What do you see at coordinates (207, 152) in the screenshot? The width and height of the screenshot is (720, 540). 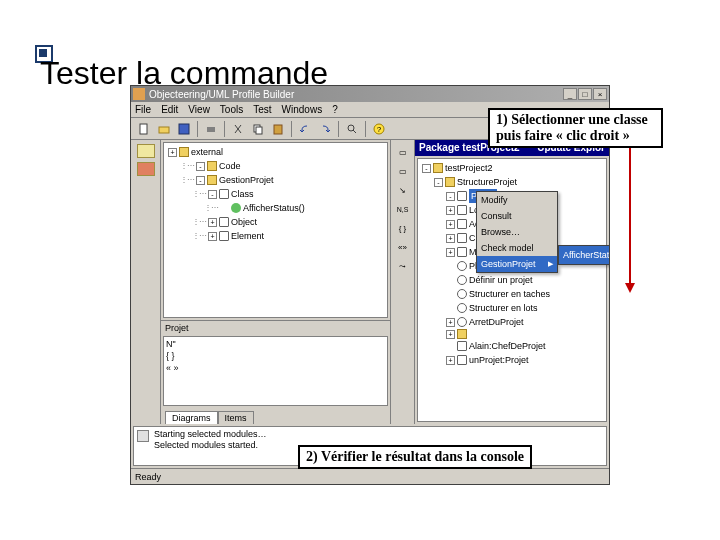 I see `tree-label: external` at bounding box center [207, 152].